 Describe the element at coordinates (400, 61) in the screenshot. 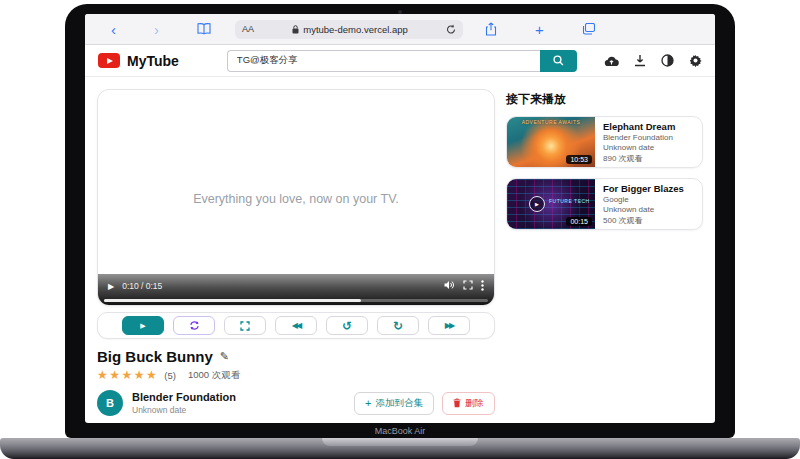

I see `site-header: MyTube` at that location.